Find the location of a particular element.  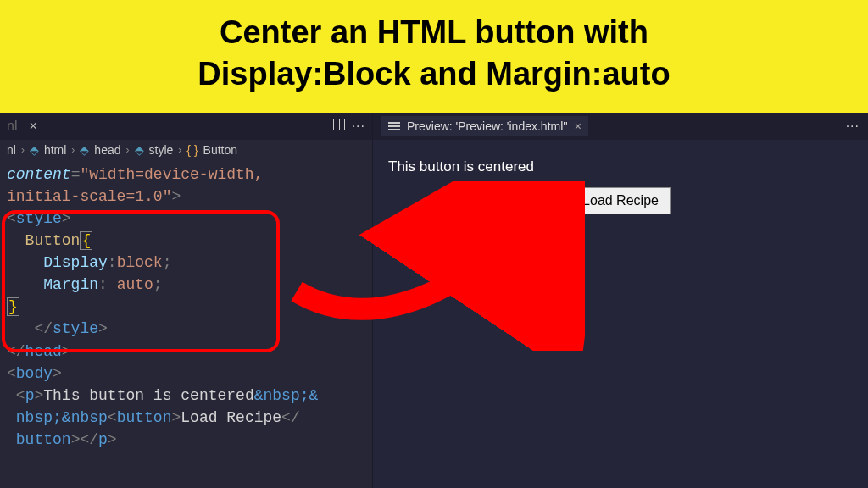

split-editor-icon is located at coordinates (339, 125).